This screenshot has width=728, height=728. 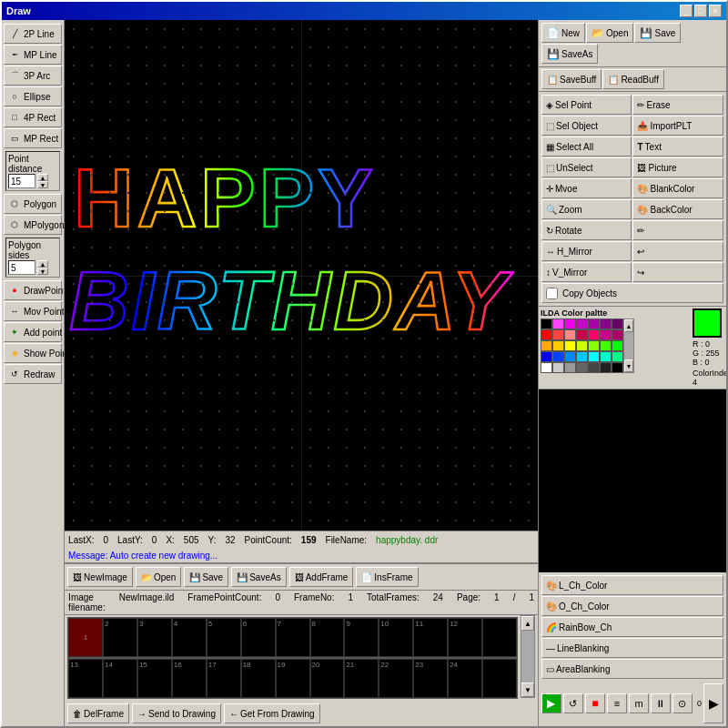 I want to click on color-swatch-green, so click(x=617, y=346).